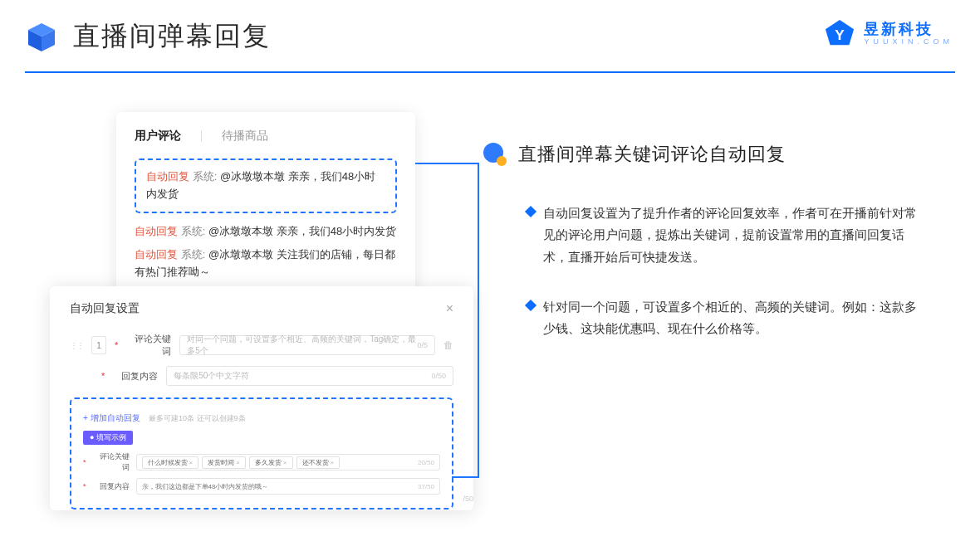 The height and width of the screenshot is (551, 980). Describe the element at coordinates (422, 345) in the screenshot. I see `keyword-count: 0/5` at that location.